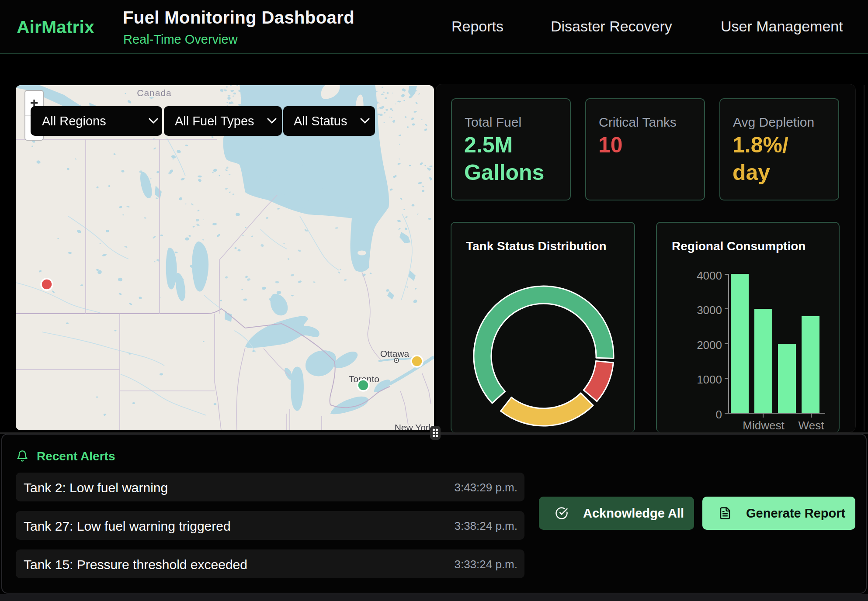 The height and width of the screenshot is (601, 868). Describe the element at coordinates (719, 414) in the screenshot. I see `svg-text: 0` at that location.